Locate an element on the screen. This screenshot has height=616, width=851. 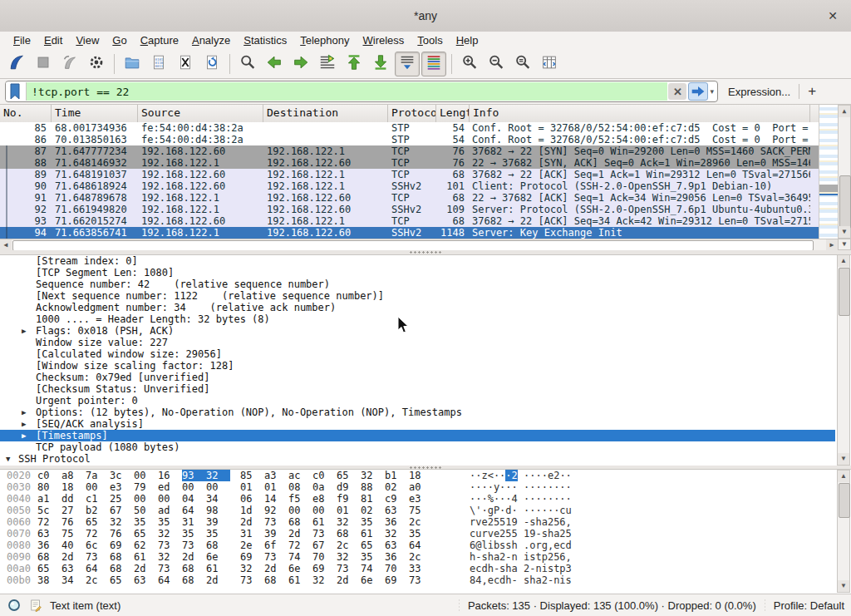
capture-comment-button is located at coordinates (36, 605).